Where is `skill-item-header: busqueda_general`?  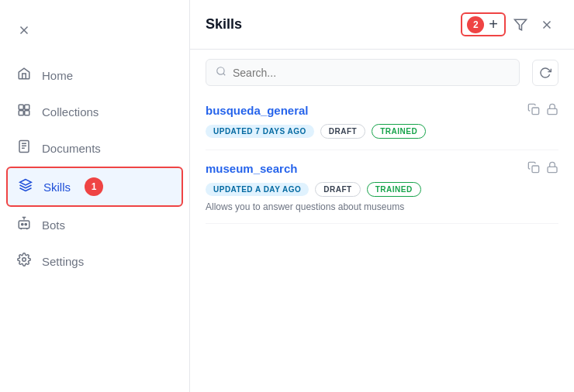 skill-item-header: busqueda_general is located at coordinates (382, 110).